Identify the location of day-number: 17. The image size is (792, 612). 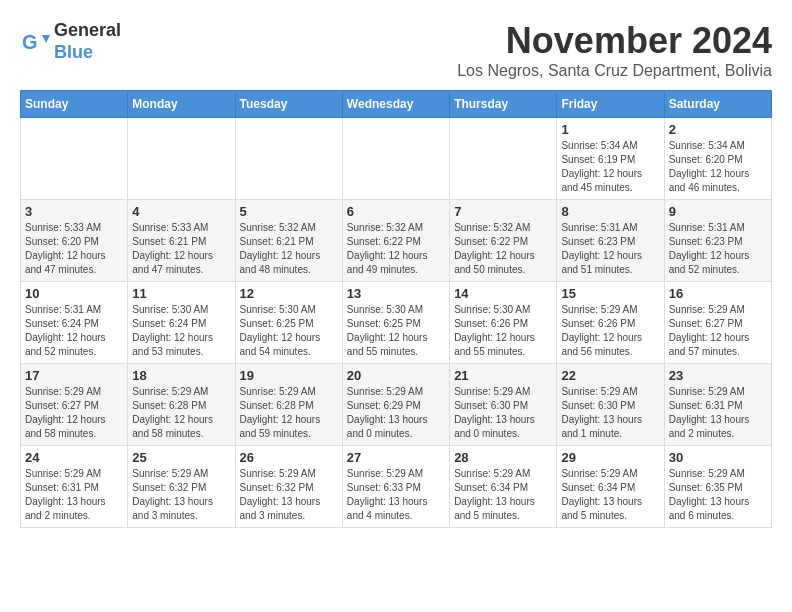
(74, 376).